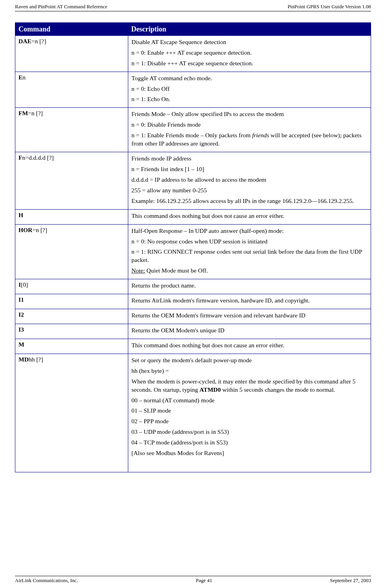 This screenshot has height=588, width=386. Describe the element at coordinates (23, 113) in the screenshot. I see `cmd-name: FM` at that location.